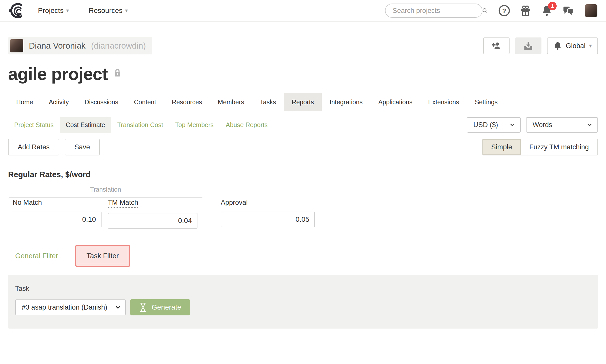  I want to click on tab-activity: Activity, so click(59, 102).